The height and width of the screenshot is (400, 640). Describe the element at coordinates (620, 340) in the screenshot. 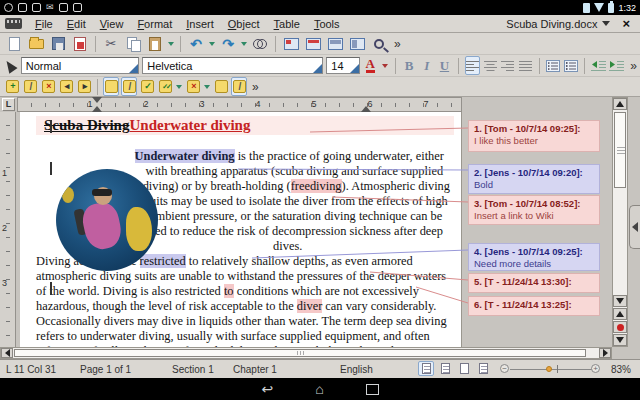

I see `next-page-button` at that location.